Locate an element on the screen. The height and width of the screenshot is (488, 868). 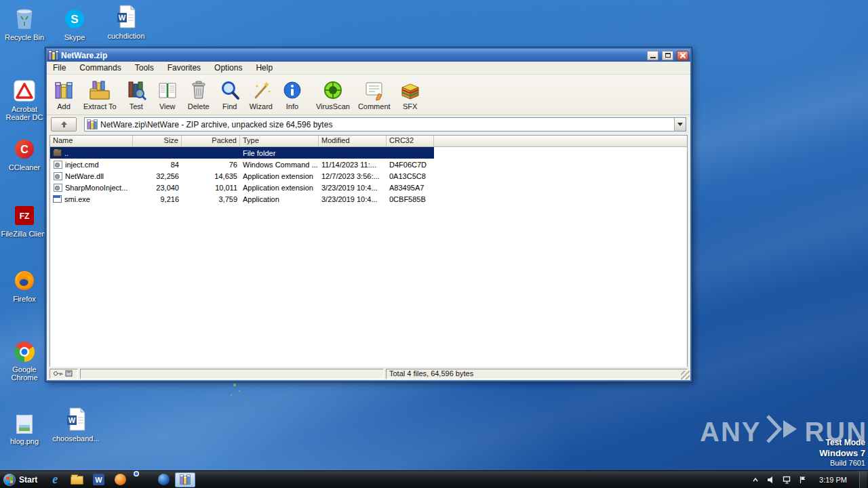
anyrun-logo-icon is located at coordinates (783, 432).